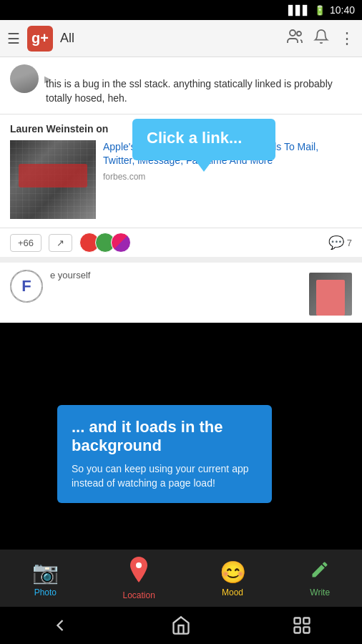 This screenshot has width=362, height=644. Describe the element at coordinates (302, 625) in the screenshot. I see `recents-button` at that location.